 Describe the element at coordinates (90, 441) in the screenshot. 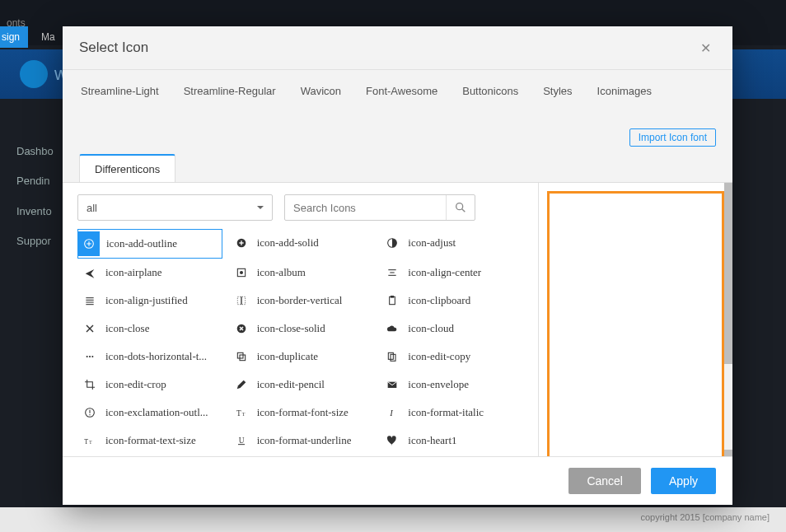

I see `format-text-size-icon: TT` at that location.